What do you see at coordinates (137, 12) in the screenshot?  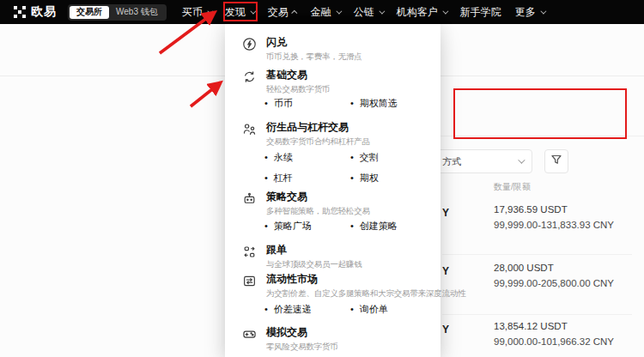 I see `toggle-web3-wallet: Web3 钱包` at bounding box center [137, 12].